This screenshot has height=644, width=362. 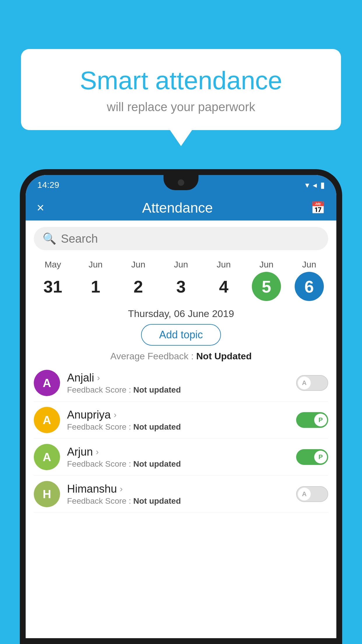 What do you see at coordinates (190, 239) in the screenshot?
I see `search-input` at bounding box center [190, 239].